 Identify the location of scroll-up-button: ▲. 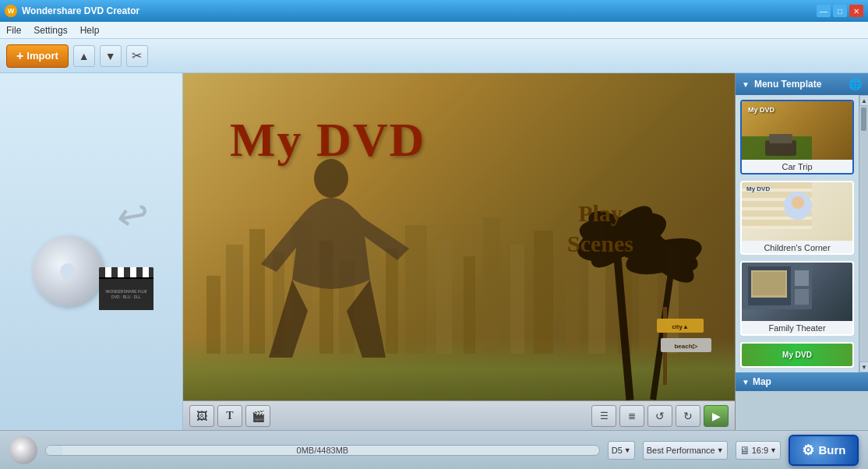
(863, 100).